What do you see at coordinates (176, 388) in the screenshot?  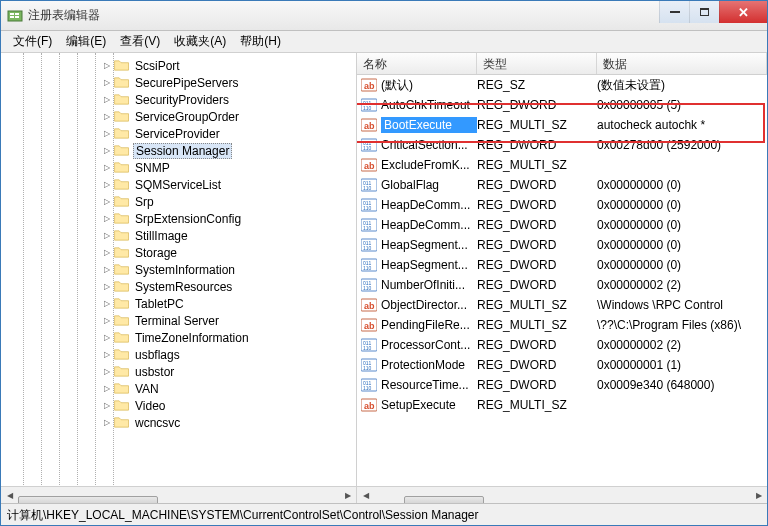 I see `tree-item: ▷VAN` at bounding box center [176, 388].